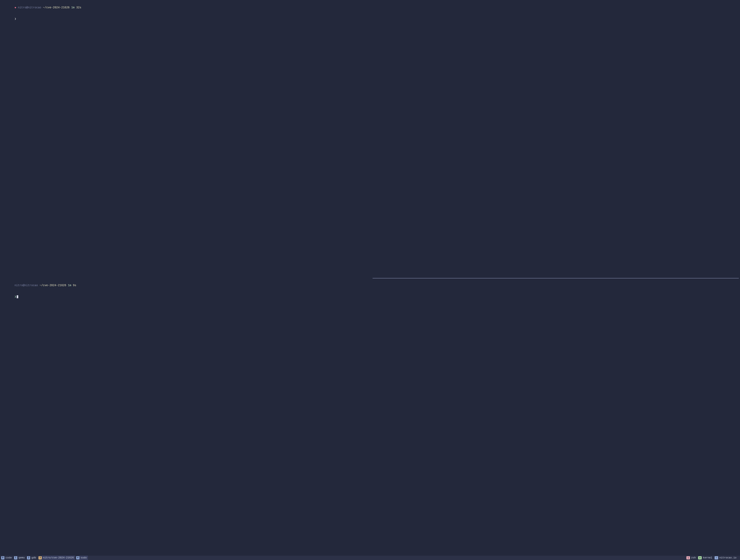 The height and width of the screenshot is (560, 740). Describe the element at coordinates (370, 8) in the screenshot. I see `prompt-line-top: ◆ nitro@nitrocao ~/cve-2024-21626 1m 32s` at that location.